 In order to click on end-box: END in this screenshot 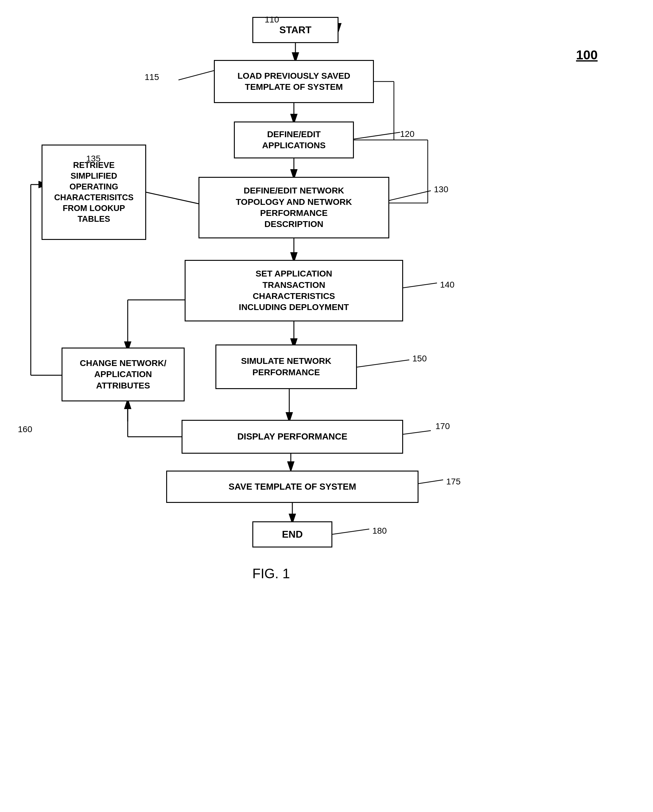, I will do `click(292, 534)`.